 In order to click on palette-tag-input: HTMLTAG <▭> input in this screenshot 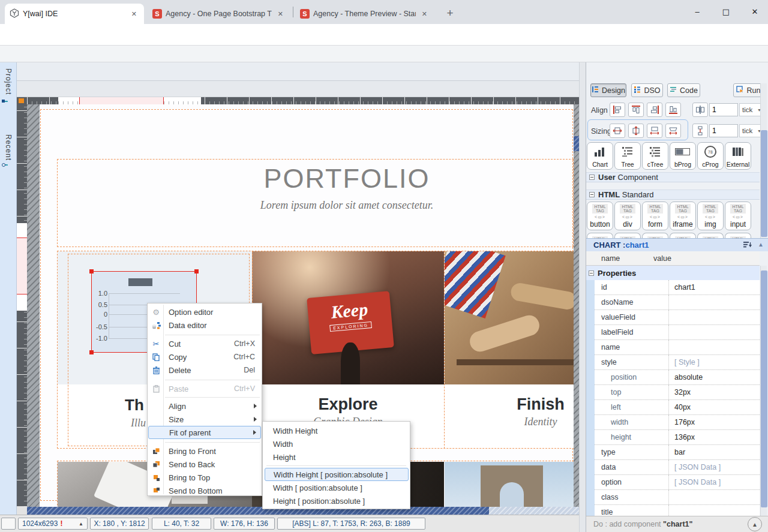, I will do `click(738, 216)`.